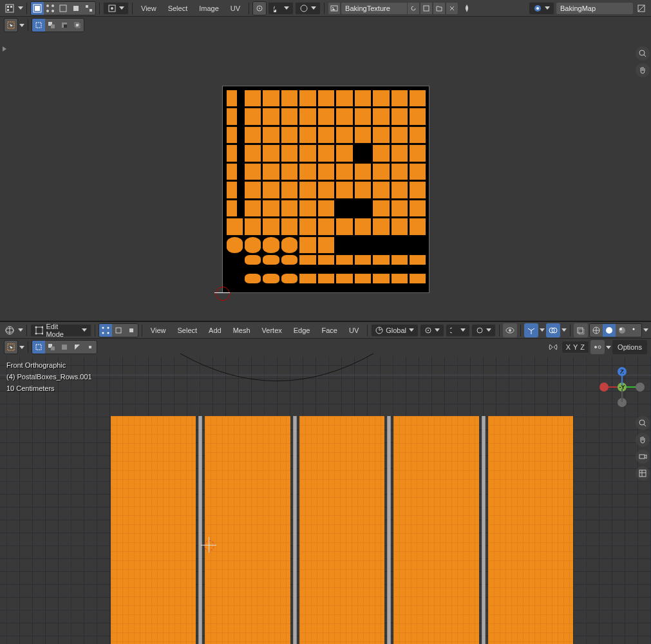 This screenshot has width=651, height=644. What do you see at coordinates (622, 330) in the screenshot?
I see `matprev-shading-icon` at bounding box center [622, 330].